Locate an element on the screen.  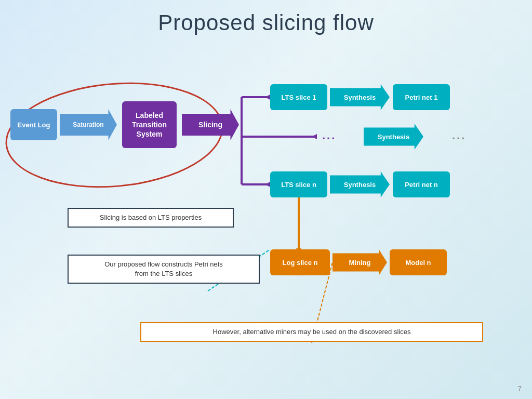
petri-net-n-box: Petri net n is located at coordinates (421, 184).